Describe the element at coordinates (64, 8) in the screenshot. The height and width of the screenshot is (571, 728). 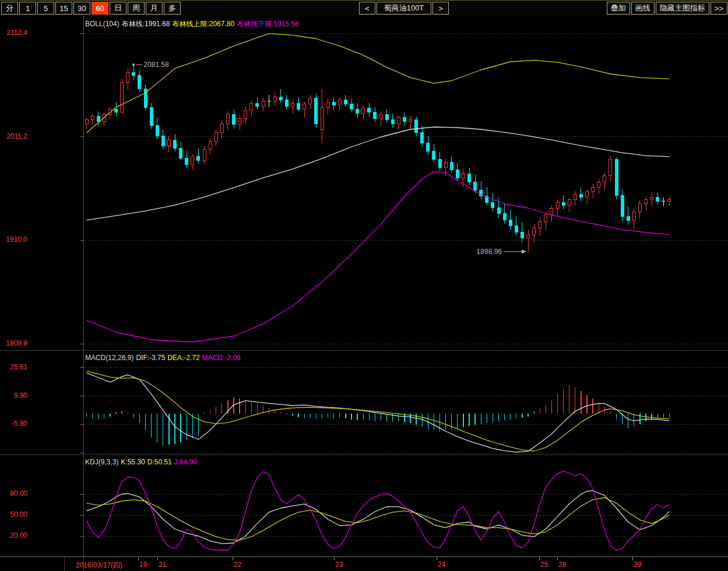
I see `period-button-15: 15` at that location.